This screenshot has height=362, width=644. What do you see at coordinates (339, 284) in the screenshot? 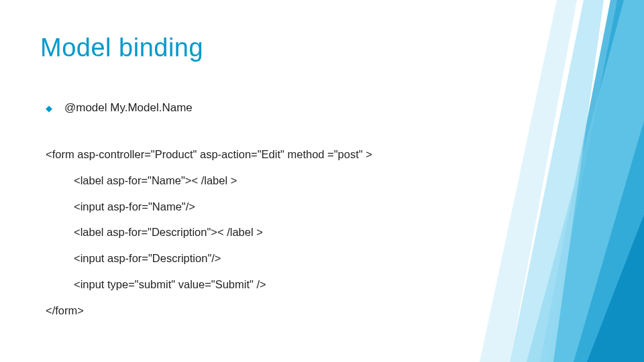
I see `code-line-input-submit: <input type="submit" value="Submit" />` at bounding box center [339, 284].